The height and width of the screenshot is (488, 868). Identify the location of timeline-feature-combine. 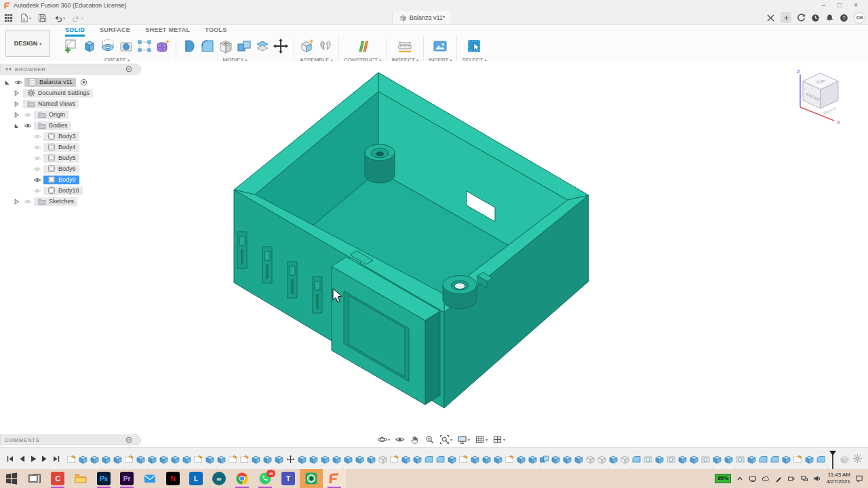
(544, 460).